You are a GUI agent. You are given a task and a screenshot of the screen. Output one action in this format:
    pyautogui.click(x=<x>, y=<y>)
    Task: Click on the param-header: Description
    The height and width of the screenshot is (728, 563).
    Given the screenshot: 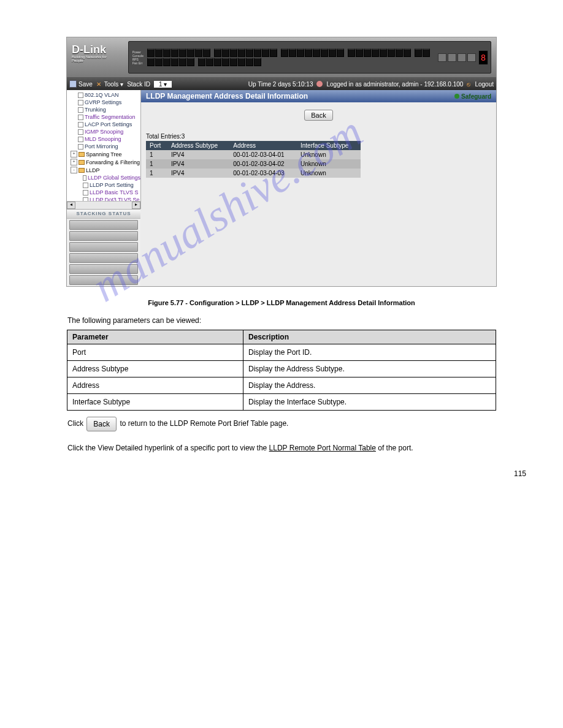 What is the action you would take?
    pyautogui.click(x=370, y=337)
    